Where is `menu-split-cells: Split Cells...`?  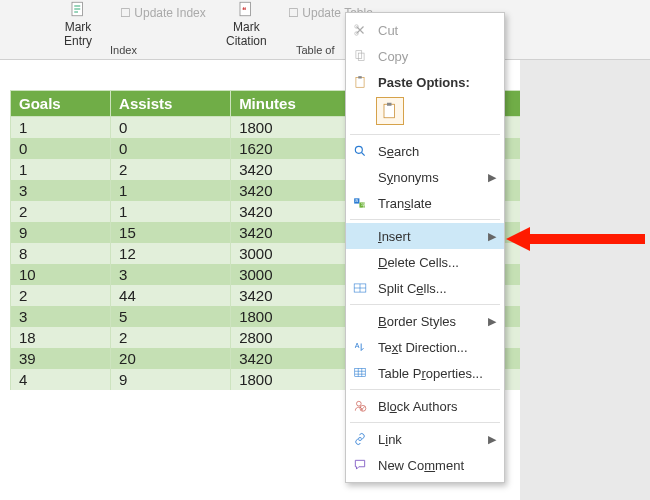
menu-split-cells: Split Cells... is located at coordinates (425, 288).